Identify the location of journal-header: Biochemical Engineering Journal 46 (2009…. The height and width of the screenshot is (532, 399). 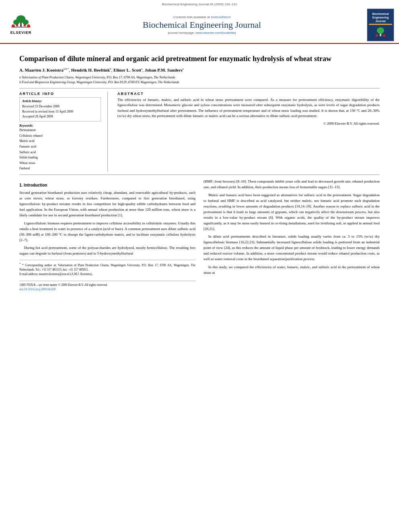
(200, 22).